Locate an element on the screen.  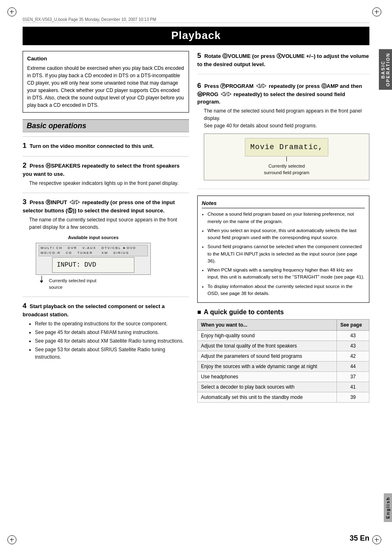
table-cell-page: 39 is located at coordinates (353, 398).